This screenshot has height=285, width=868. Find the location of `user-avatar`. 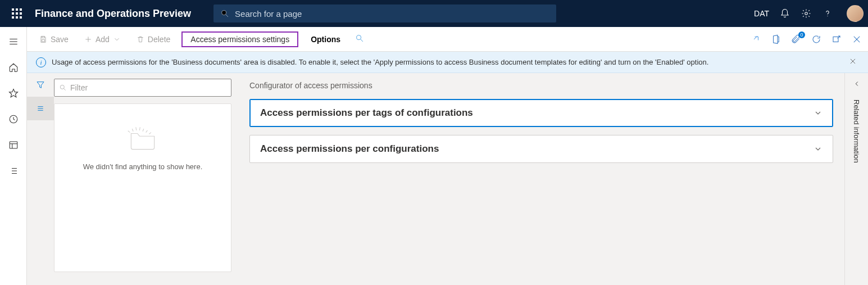

user-avatar is located at coordinates (855, 13).